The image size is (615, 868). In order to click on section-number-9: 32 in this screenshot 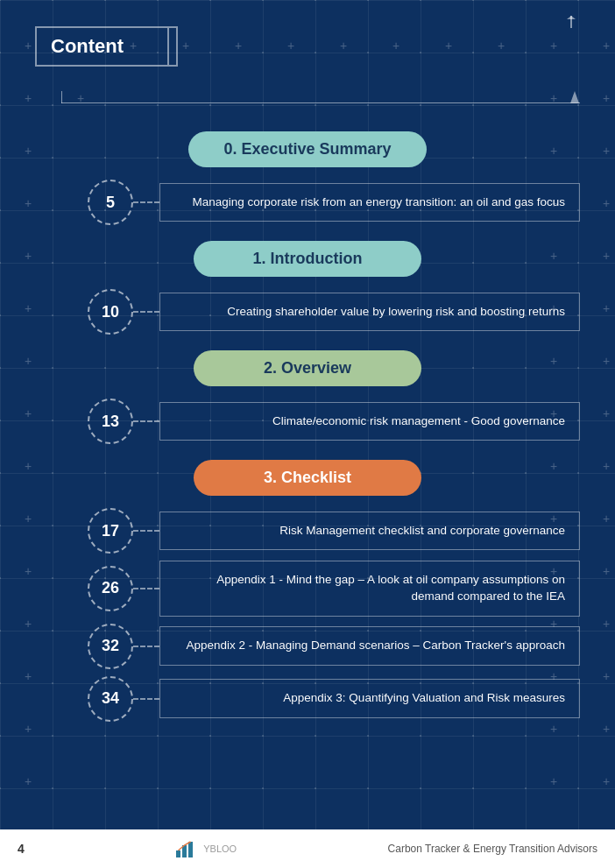, I will do `click(110, 646)`.